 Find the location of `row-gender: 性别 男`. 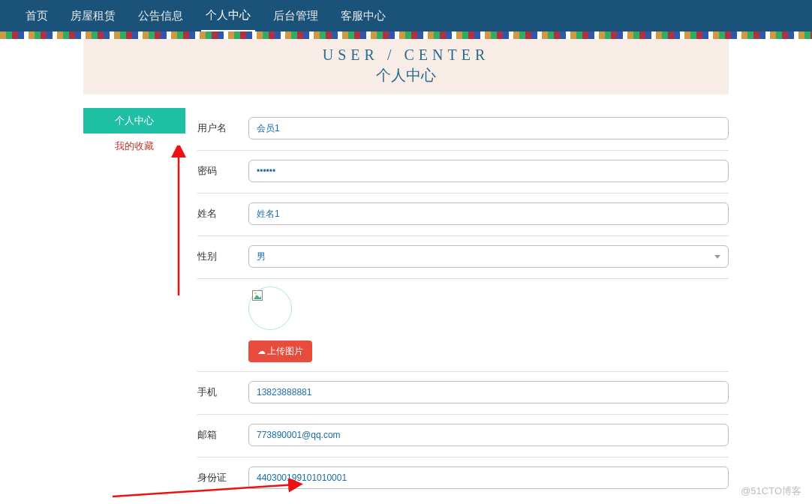

row-gender: 性别 男 is located at coordinates (463, 258).